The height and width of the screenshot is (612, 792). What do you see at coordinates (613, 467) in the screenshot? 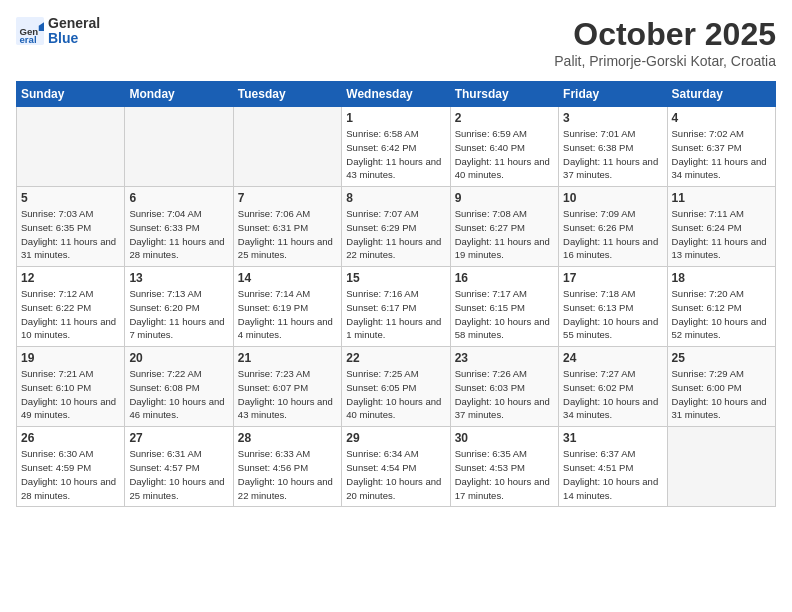
I see `calendar-cell: 31Sunrise: 6:37 AM Sunset: 4:51 PM Dayli…` at bounding box center [613, 467].